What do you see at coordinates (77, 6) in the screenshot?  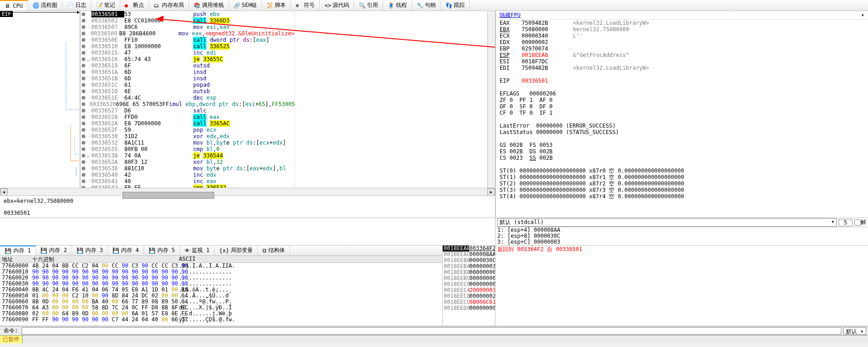 I see `tab-log: 📄日志` at bounding box center [77, 6].